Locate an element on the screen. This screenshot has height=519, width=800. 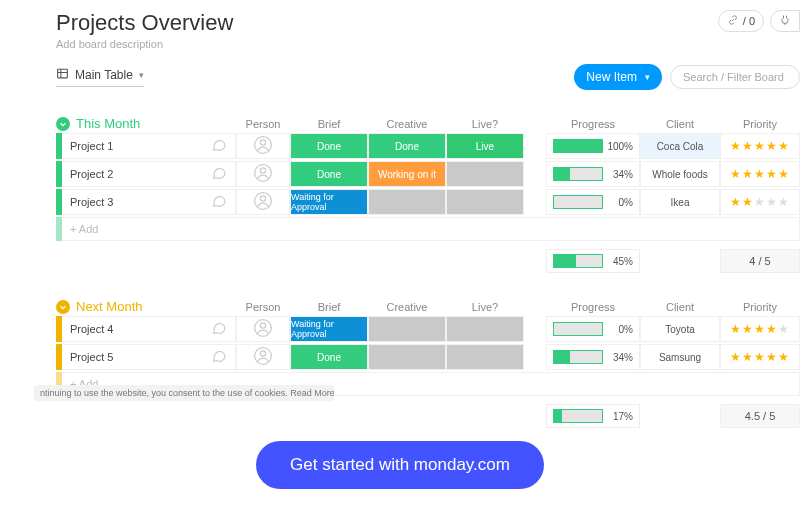
group-name: Next Month is located at coordinates (109, 306).